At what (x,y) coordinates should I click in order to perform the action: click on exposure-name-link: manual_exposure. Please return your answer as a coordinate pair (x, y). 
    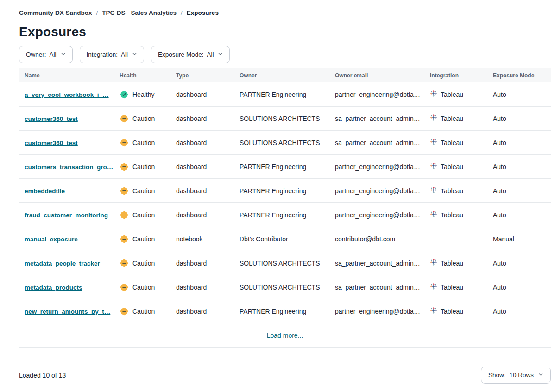
    Looking at the image, I should click on (51, 239).